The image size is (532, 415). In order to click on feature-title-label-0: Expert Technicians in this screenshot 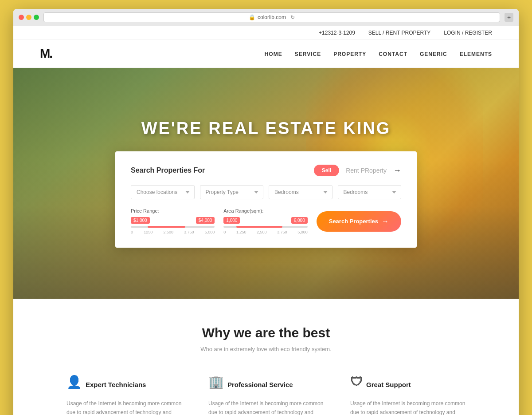, I will do `click(116, 384)`.